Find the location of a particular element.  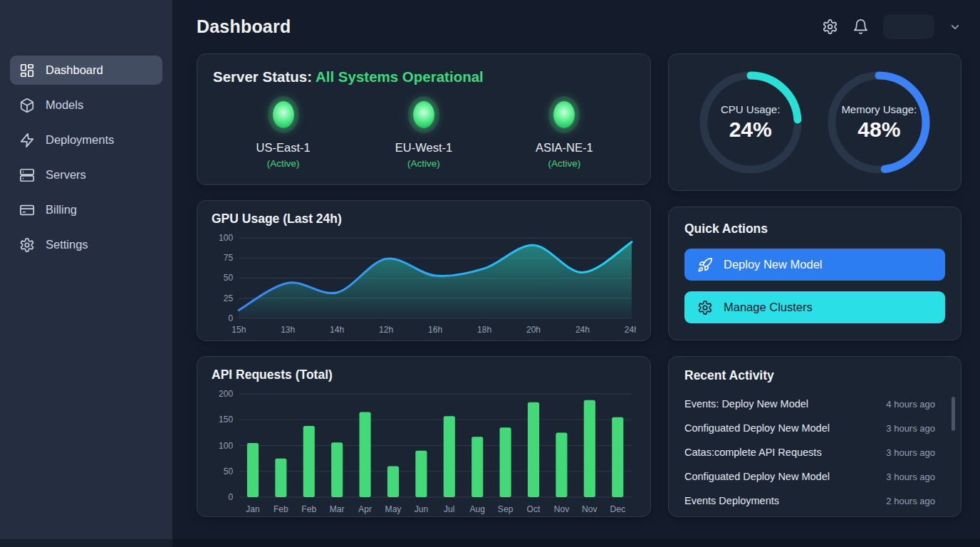

svg-text: Mar is located at coordinates (338, 509).